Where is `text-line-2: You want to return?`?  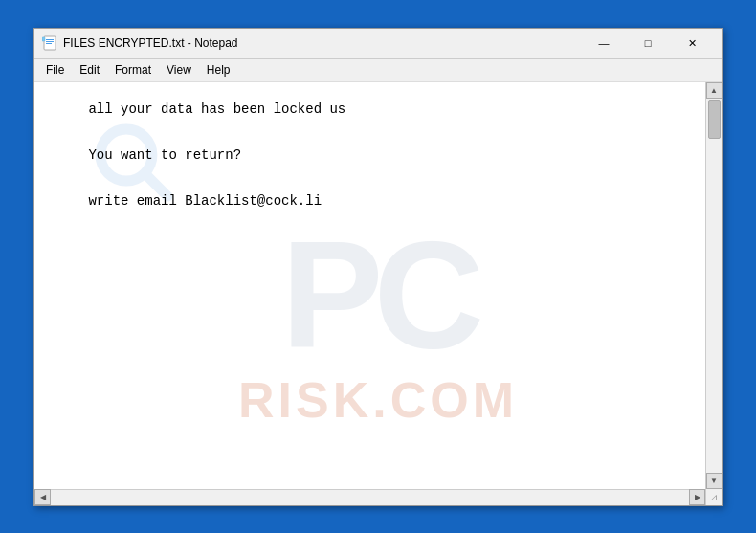
text-line-2: You want to return? is located at coordinates (165, 155).